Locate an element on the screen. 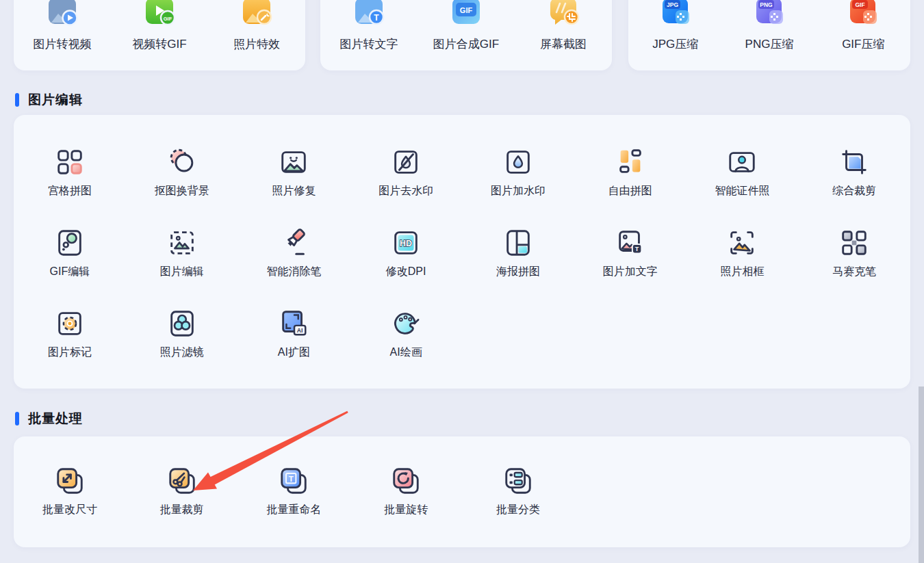 This screenshot has height=563, width=924. tool-image-add-text: T图片加文字 is located at coordinates (630, 267).